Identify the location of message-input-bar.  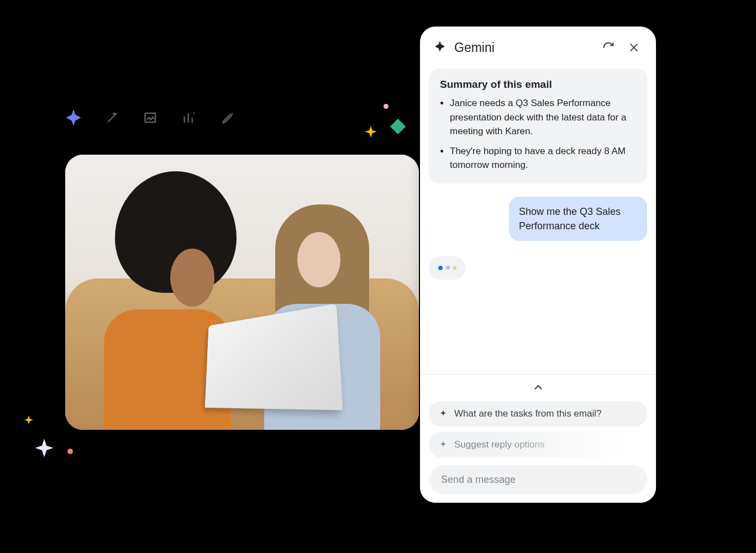
(538, 480).